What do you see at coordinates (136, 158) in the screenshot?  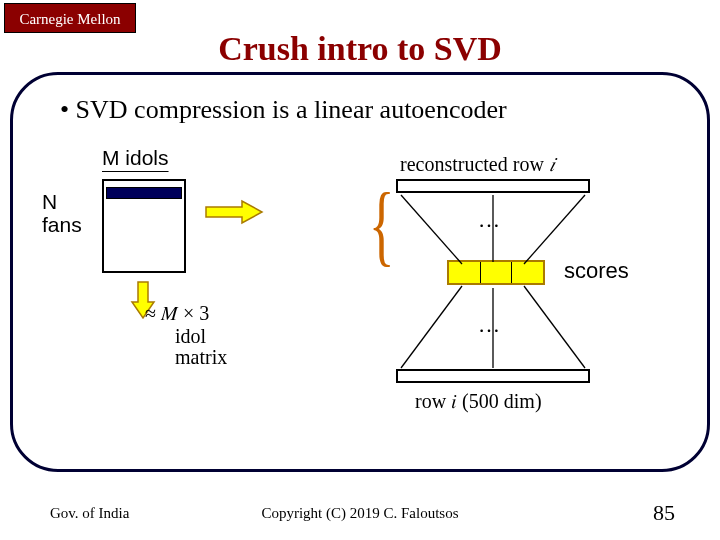 I see `label-m-idols: M idols` at bounding box center [136, 158].